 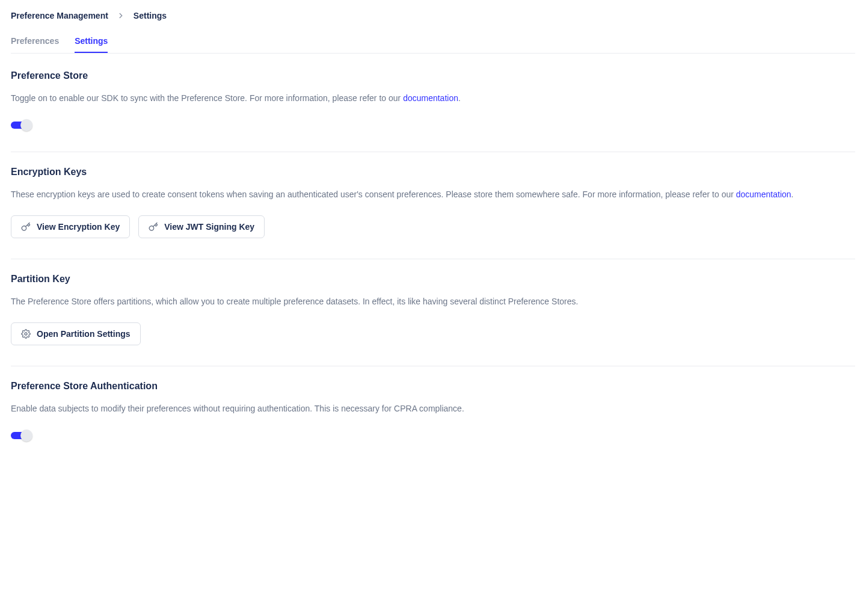 What do you see at coordinates (78, 227) in the screenshot?
I see `button-label: View Encryption Key` at bounding box center [78, 227].